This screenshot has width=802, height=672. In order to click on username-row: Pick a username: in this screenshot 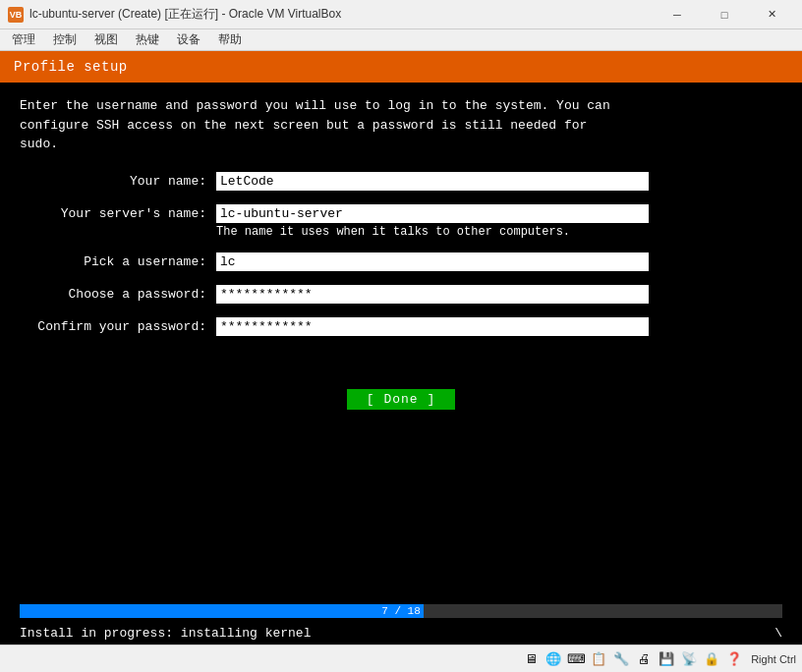, I will do `click(401, 261)`.